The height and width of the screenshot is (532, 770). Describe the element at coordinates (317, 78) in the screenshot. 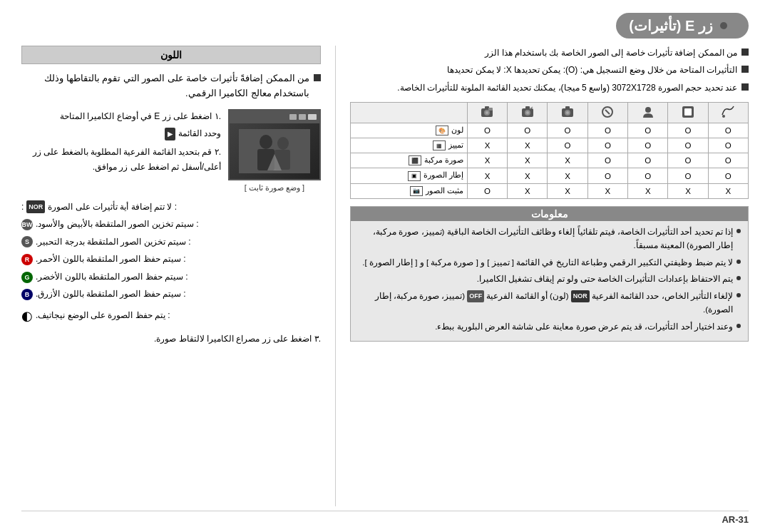

I see `square-bullet-icon` at that location.